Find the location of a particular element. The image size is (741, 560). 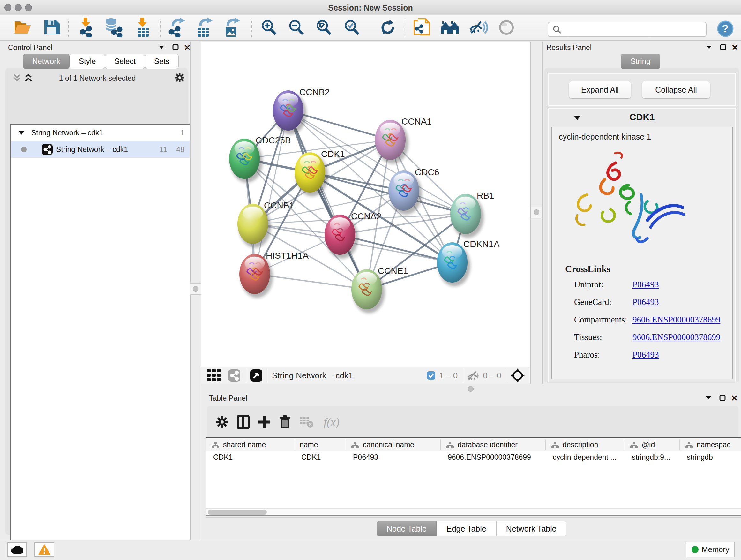

column-header-4: database identifier is located at coordinates (482, 445).